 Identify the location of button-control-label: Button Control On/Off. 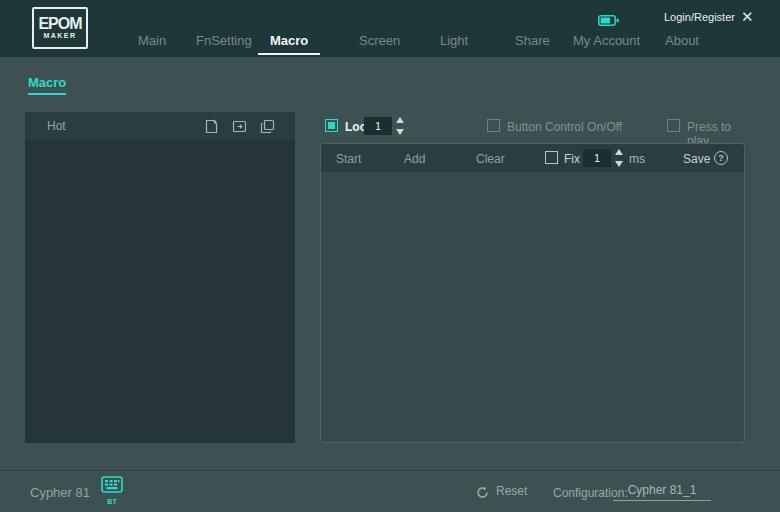
(564, 127).